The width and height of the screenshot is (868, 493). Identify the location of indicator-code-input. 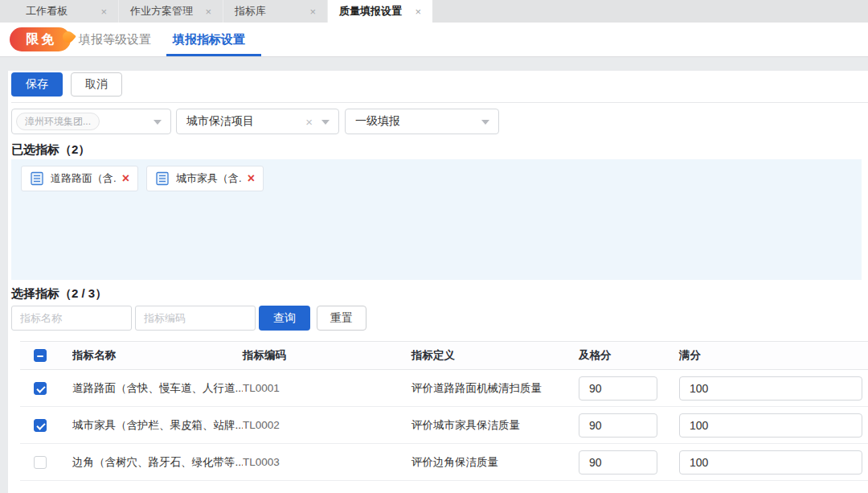
(195, 318).